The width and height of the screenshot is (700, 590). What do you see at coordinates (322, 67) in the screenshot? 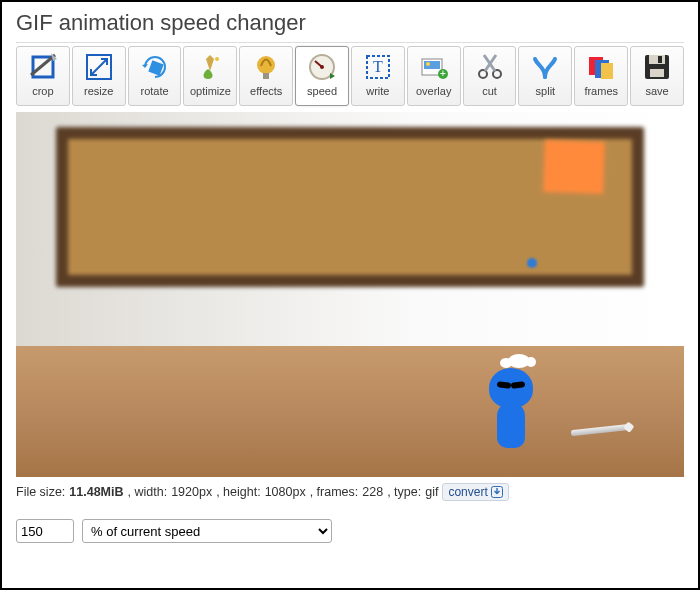
I see `speed-icon` at bounding box center [322, 67].